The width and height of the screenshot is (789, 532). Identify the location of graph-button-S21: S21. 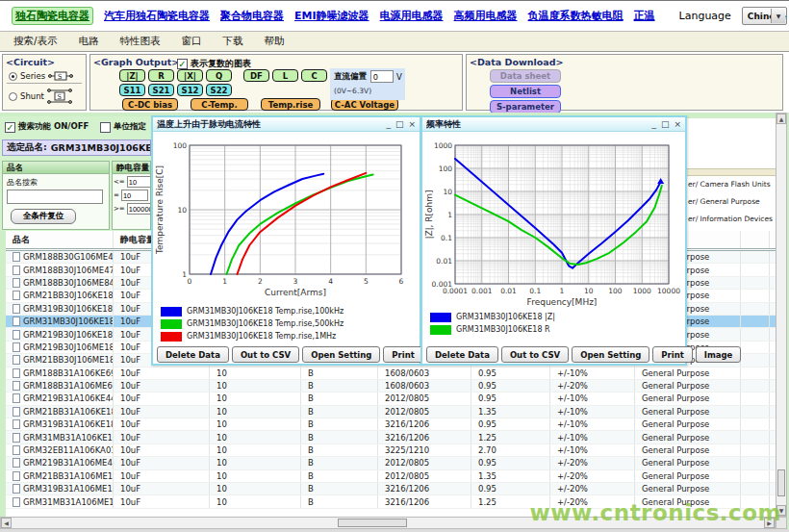
(162, 90).